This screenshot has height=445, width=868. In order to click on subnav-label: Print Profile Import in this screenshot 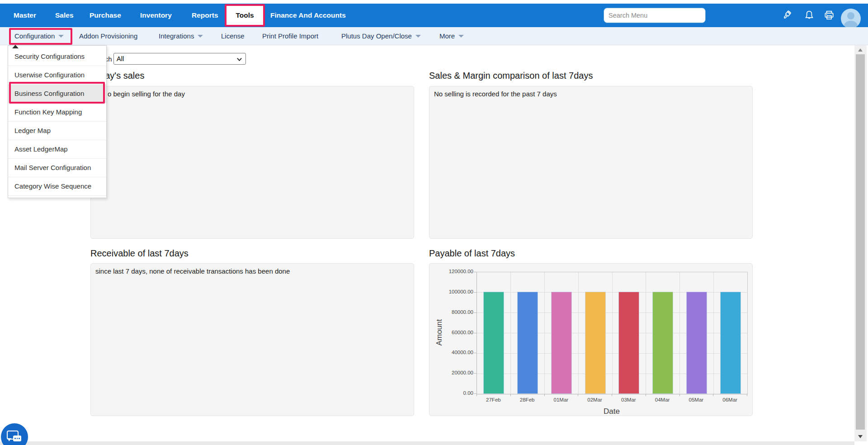, I will do `click(290, 36)`.